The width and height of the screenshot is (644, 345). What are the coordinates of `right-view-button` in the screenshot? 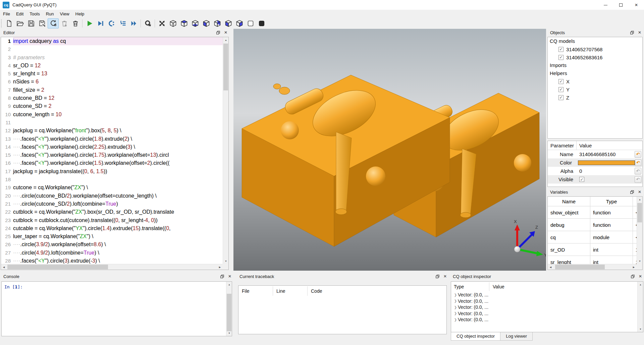 It's located at (239, 23).